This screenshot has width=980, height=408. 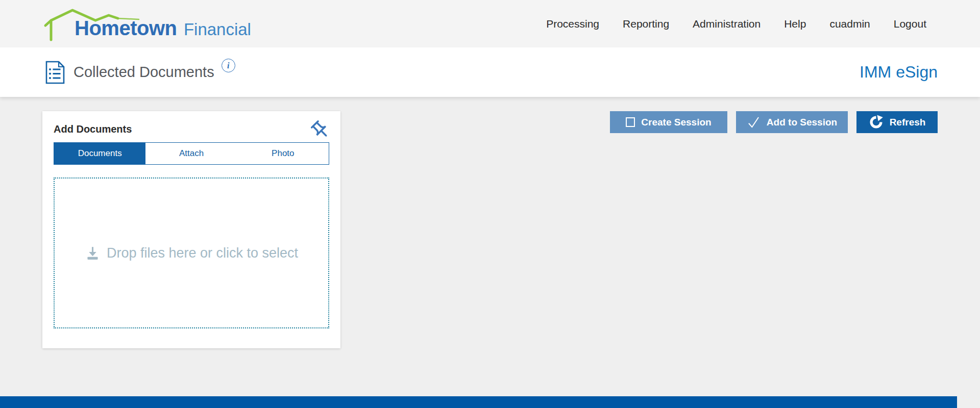 I want to click on nav-item-processing: Processing, so click(x=573, y=24).